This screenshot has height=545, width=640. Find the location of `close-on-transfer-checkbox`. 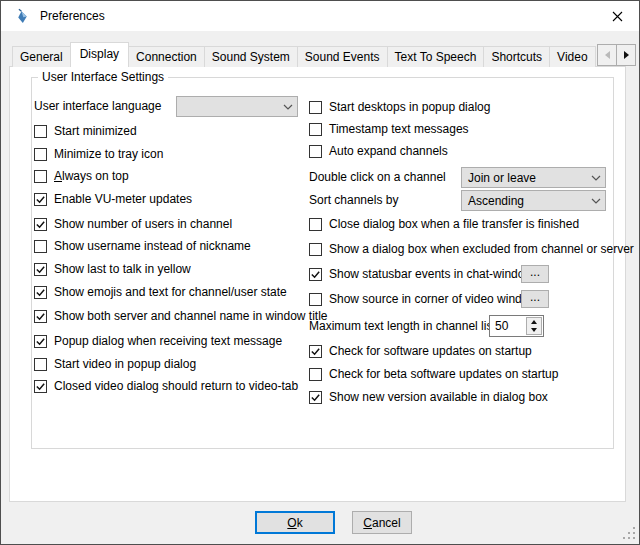

close-on-transfer-checkbox is located at coordinates (316, 224).